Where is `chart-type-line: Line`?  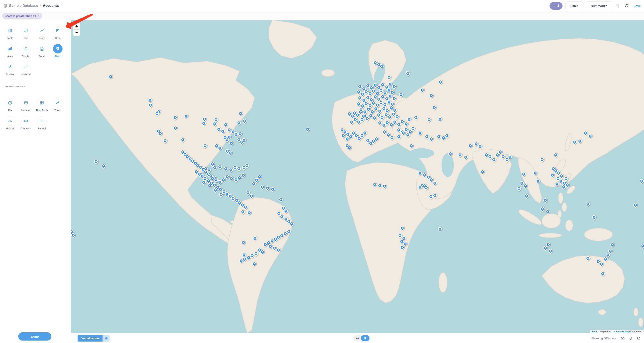 chart-type-line: Line is located at coordinates (42, 33).